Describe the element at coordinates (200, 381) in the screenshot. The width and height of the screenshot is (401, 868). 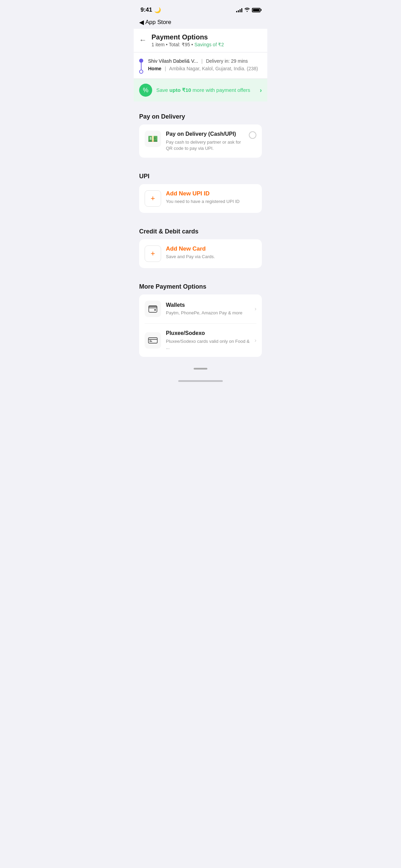
I see `home-indicator` at that location.